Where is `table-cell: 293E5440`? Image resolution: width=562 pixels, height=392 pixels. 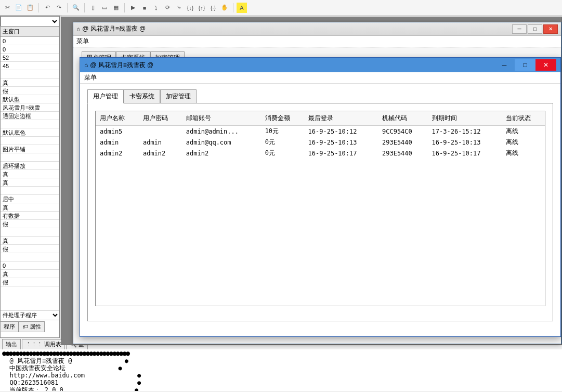 table-cell: 293E5440 is located at coordinates (403, 153).